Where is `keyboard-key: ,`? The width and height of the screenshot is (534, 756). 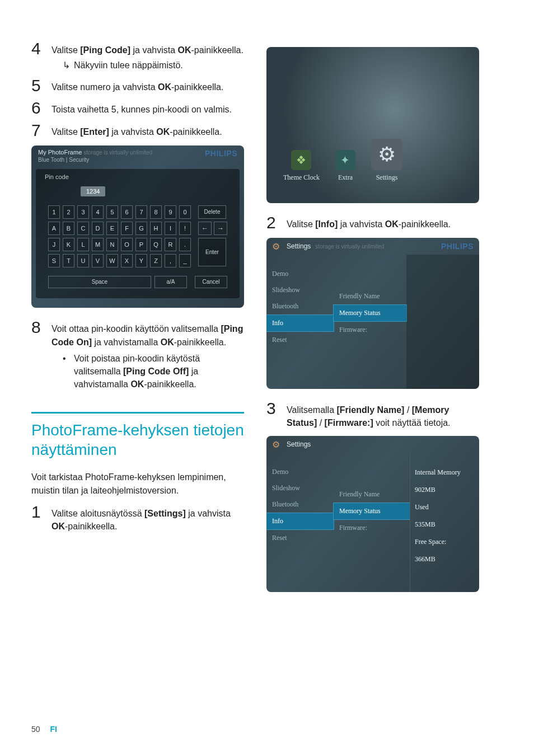 keyboard-key: , is located at coordinates (170, 261).